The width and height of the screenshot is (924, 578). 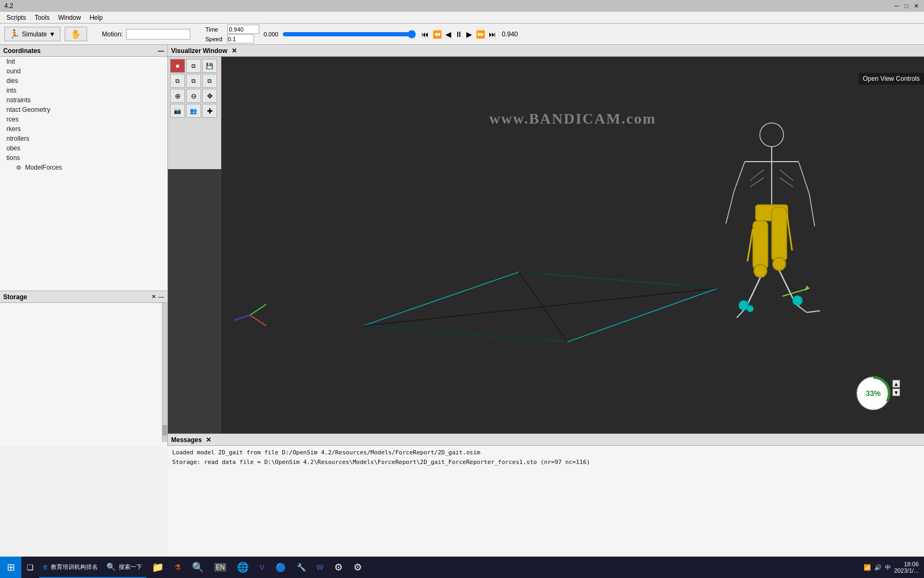 I want to click on task-view-button: ❑, so click(x=30, y=567).